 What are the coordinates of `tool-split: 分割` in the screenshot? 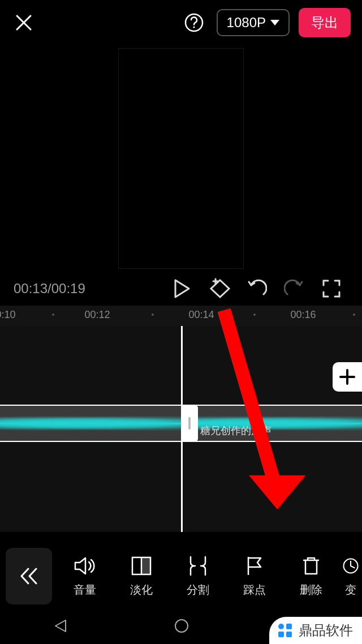 It's located at (198, 576).